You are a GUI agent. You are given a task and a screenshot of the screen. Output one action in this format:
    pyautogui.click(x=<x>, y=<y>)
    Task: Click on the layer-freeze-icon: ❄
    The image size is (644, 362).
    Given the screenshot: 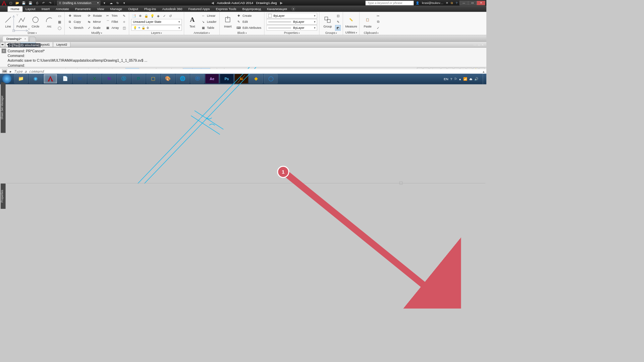 What is the action you would take?
    pyautogui.click(x=140, y=16)
    